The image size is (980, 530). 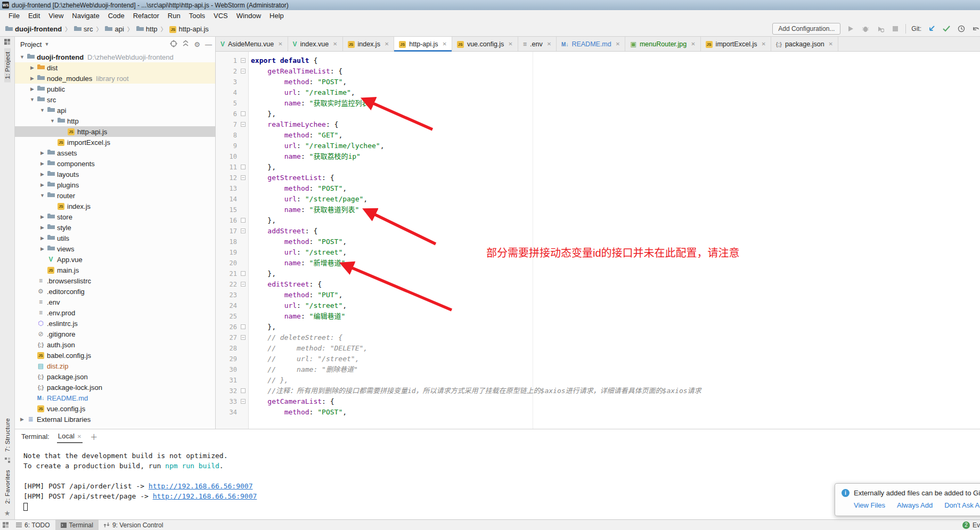 I want to click on add-configuration-button: Add Configuration..., so click(x=806, y=29).